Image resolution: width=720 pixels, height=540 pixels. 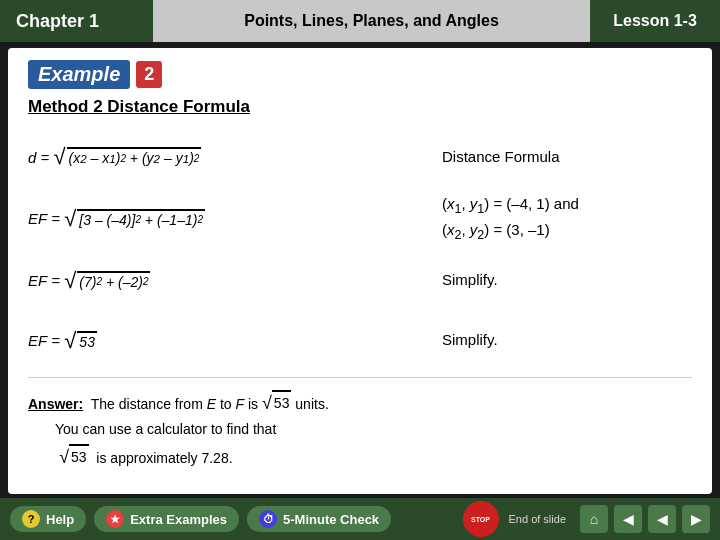 What do you see at coordinates (178, 520) in the screenshot?
I see `extra-label: Extra Examples` at bounding box center [178, 520].